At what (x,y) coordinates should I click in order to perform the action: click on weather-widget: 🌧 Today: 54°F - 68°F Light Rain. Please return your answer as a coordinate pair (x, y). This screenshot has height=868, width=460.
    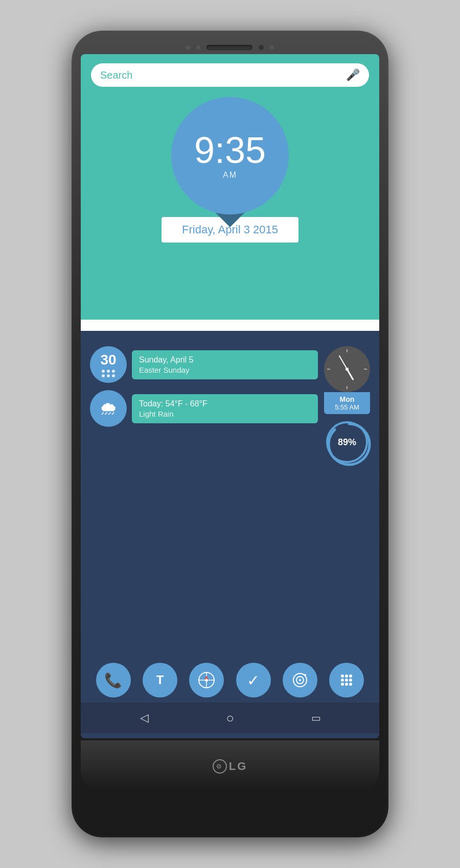
    Looking at the image, I should click on (204, 408).